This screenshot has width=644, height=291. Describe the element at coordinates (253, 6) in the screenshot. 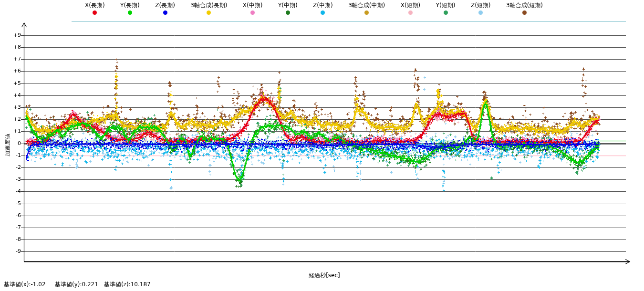

I see `legend-label: X(中期)` at that location.